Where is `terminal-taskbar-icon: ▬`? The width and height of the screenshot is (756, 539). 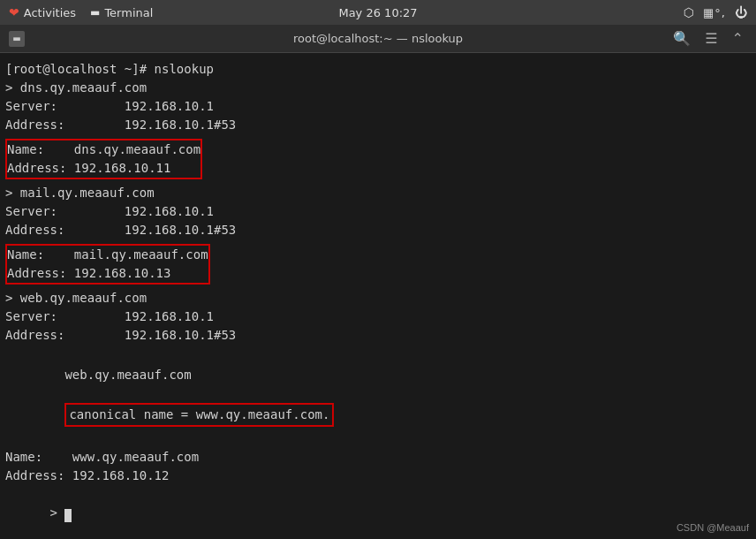 terminal-taskbar-icon: ▬ is located at coordinates (95, 12).